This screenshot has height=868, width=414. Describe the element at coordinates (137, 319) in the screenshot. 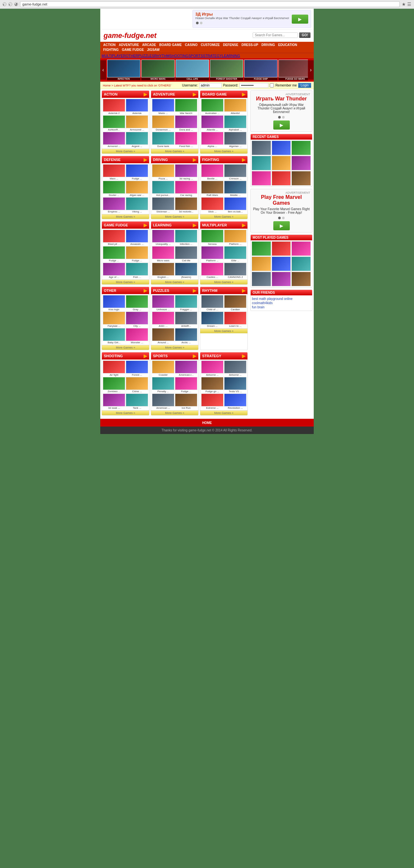

I see `list-item: City ...` at that location.